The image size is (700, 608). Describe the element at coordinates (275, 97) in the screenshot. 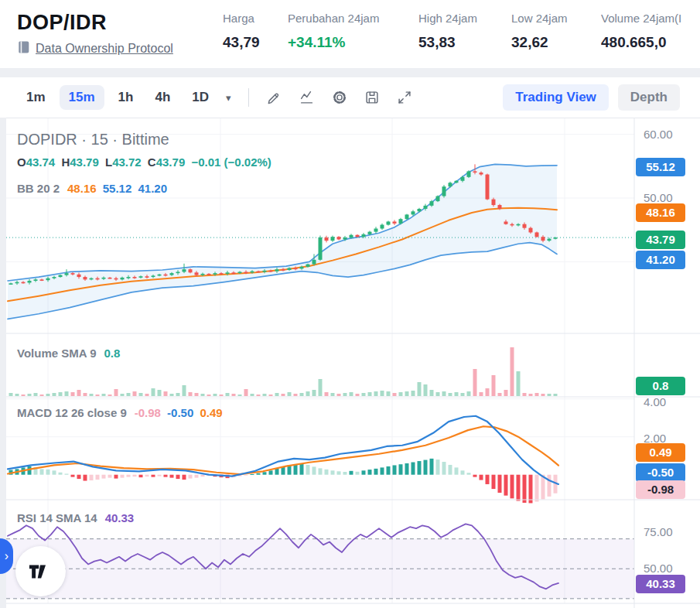

I see `draw-icon` at that location.